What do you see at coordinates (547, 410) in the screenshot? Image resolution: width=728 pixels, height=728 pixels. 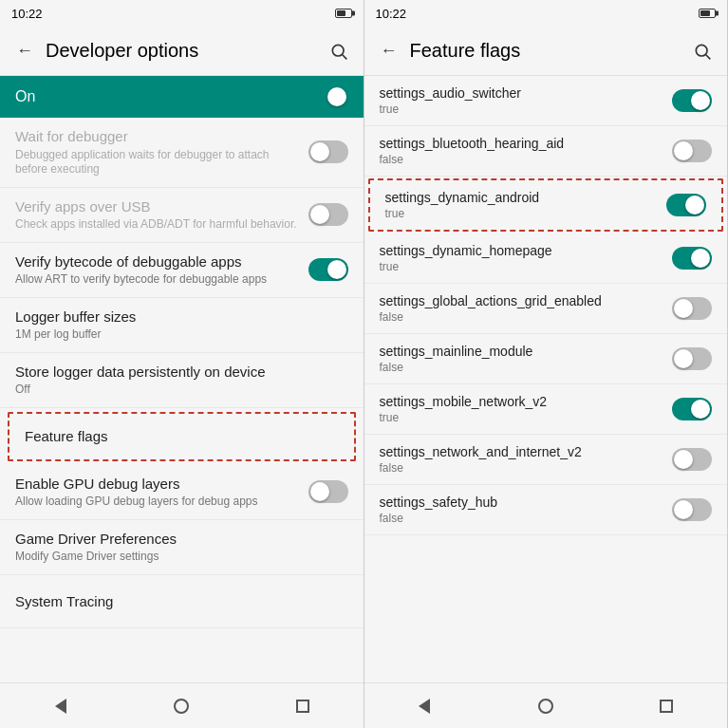 I see `flag-row-mobile-network: settings_mobile_network_v2 true` at bounding box center [547, 410].